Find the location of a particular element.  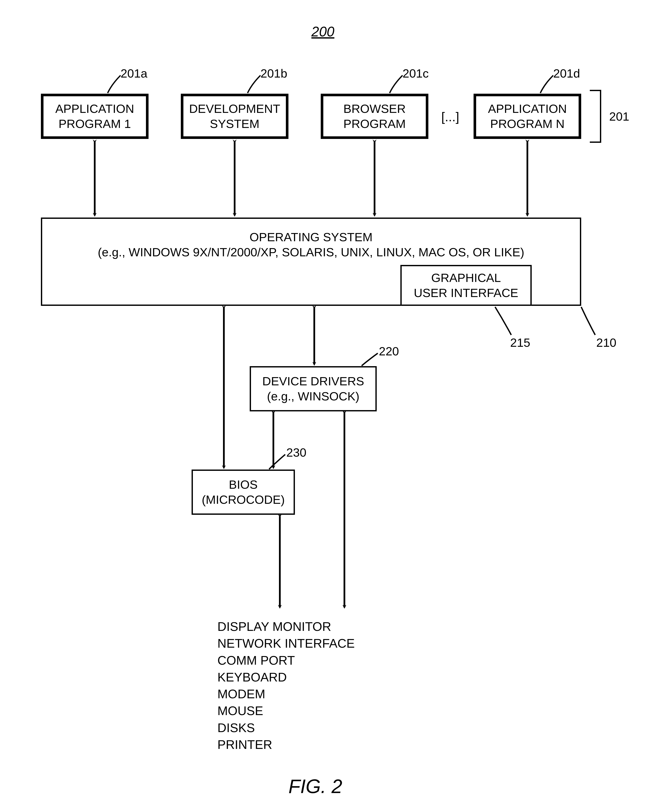

label: PROGRAM is located at coordinates (374, 124).